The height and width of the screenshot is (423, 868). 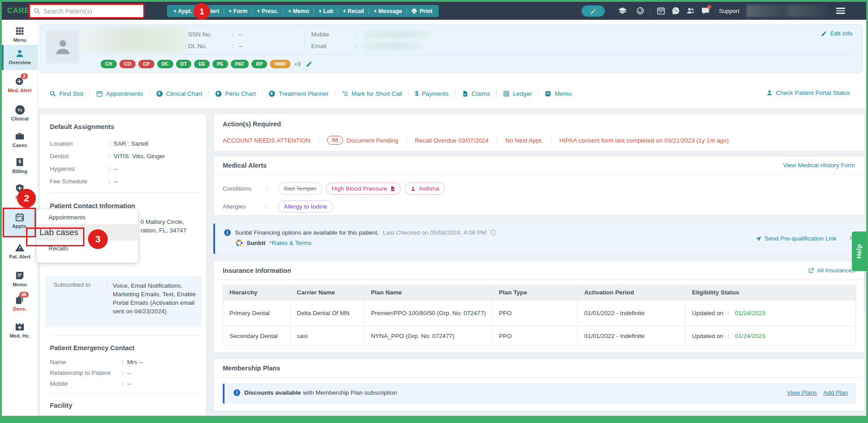 I want to click on column-header: Hierarchy, so click(x=257, y=293).